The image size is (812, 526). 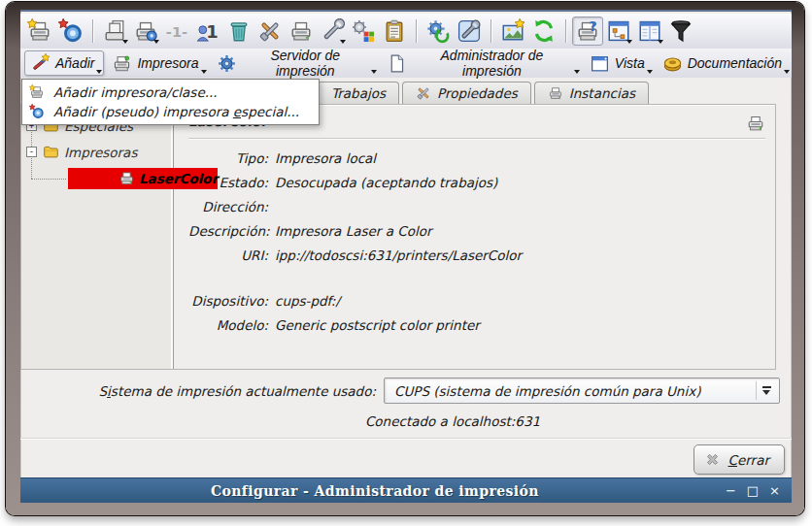 What do you see at coordinates (620, 63) in the screenshot?
I see `menu-vista: Vista` at bounding box center [620, 63].